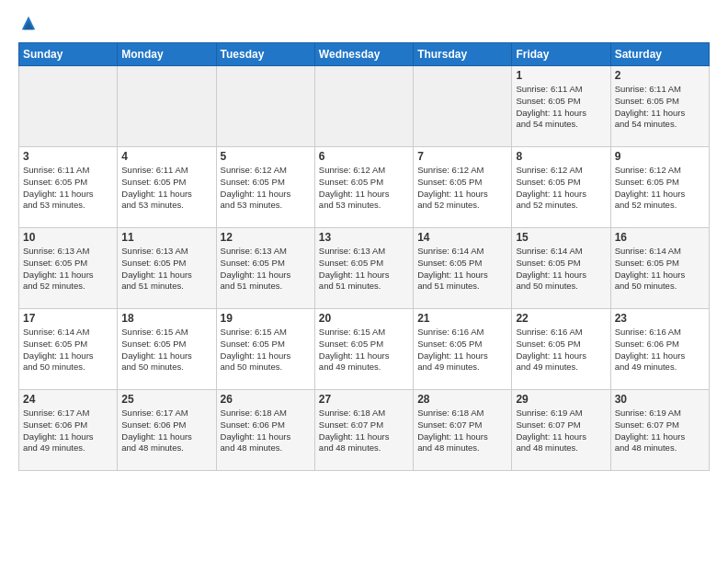  I want to click on calendar-cell: 25Sunrise: 6:17 AM Sunset: 6:06 PM Dayli…, so click(167, 431).